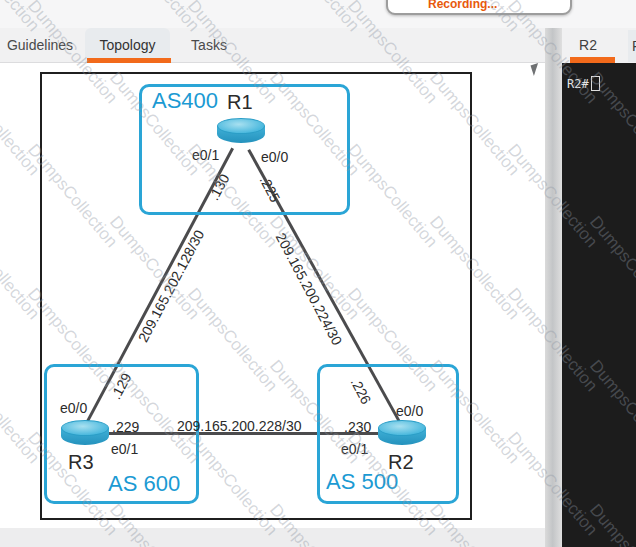 The image size is (636, 547). Describe the element at coordinates (462, 6) in the screenshot. I see `top-dialog-text: Recording...` at that location.